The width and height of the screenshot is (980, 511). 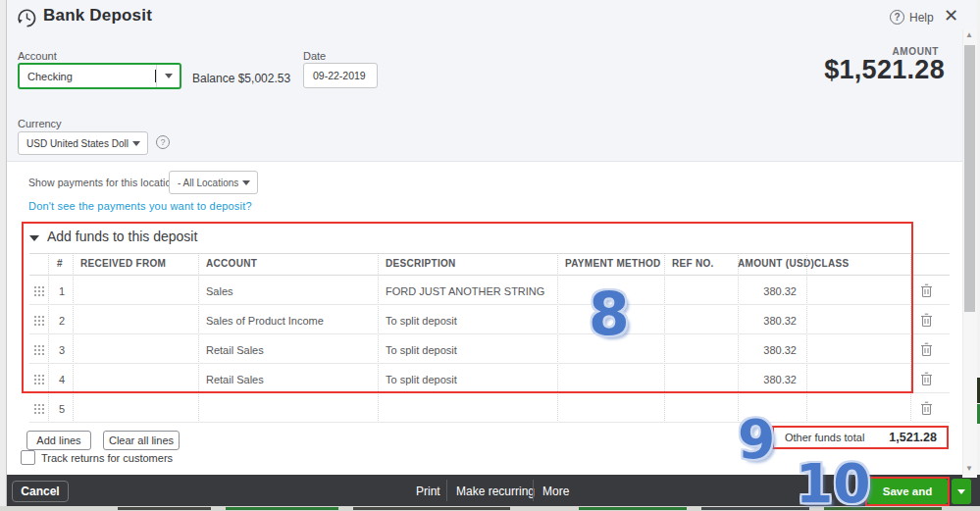 What do you see at coordinates (555, 491) in the screenshot?
I see `more-button: More` at bounding box center [555, 491].